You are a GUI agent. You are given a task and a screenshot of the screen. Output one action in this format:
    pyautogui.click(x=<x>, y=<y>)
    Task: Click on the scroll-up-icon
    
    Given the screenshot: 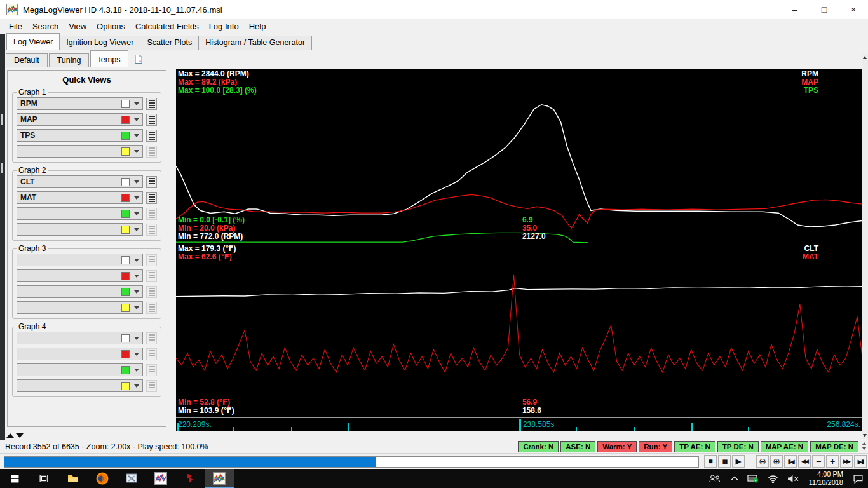 What is the action you would take?
    pyautogui.click(x=865, y=57)
    